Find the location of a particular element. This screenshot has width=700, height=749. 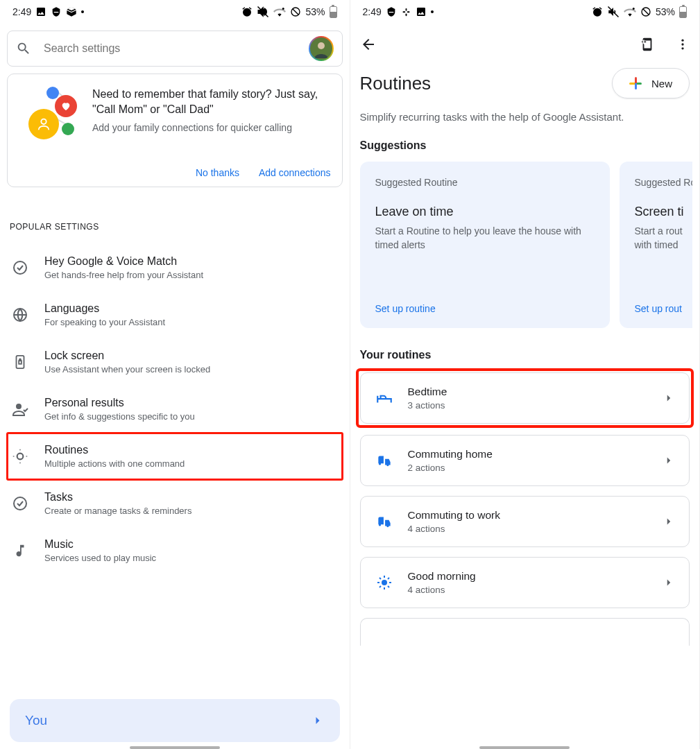

setting-voice-match: Hey Google & Voice MatchGet hands-free h… is located at coordinates (175, 268).